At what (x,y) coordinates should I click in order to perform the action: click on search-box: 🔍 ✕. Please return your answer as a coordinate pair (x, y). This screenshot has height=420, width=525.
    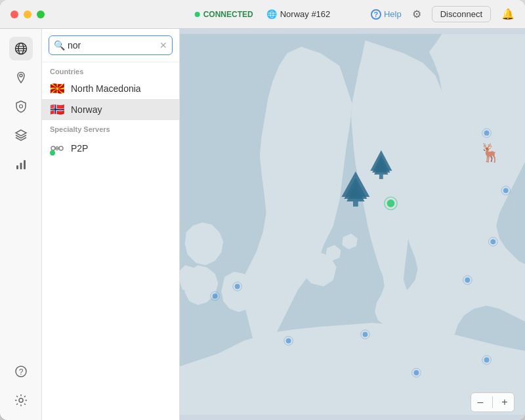
    Looking at the image, I should click on (110, 46).